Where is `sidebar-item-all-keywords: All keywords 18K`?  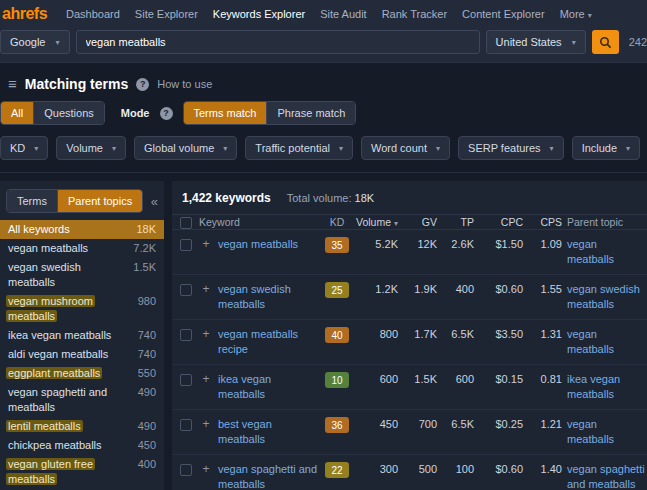
sidebar-item-all-keywords: All keywords 18K is located at coordinates (82, 230).